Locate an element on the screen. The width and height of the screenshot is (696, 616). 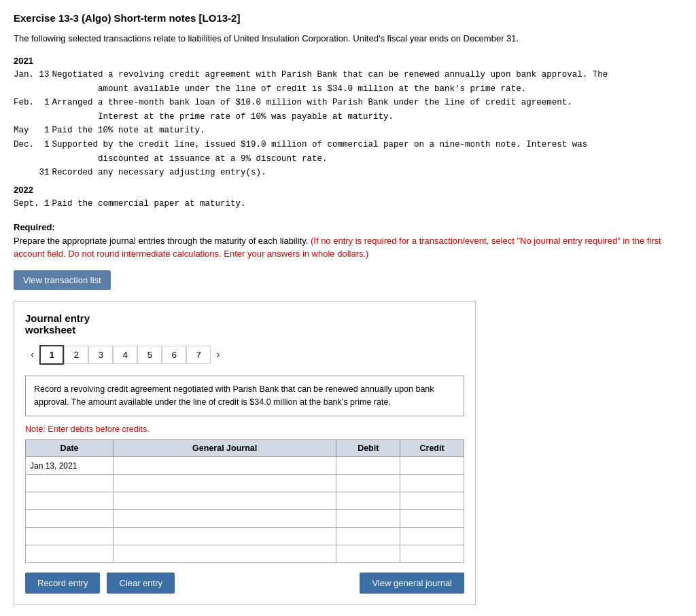
row6-debit-cell is located at coordinates (368, 554).